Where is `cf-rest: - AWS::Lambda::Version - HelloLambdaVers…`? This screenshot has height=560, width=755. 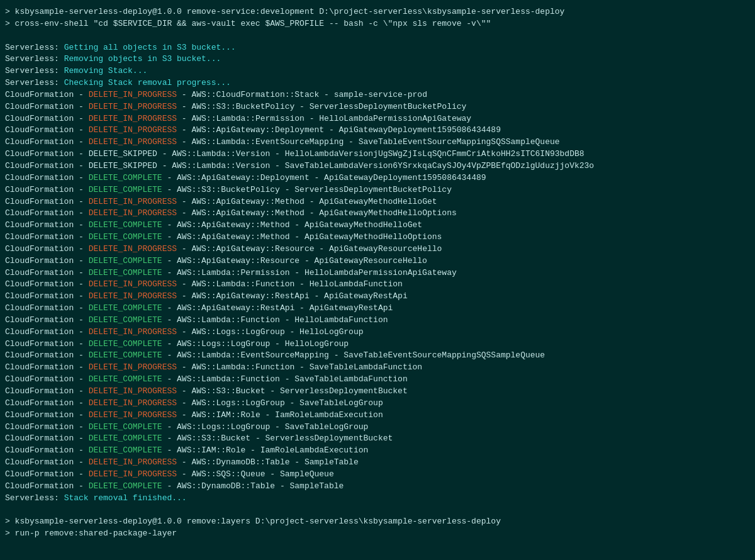
cf-rest: - AWS::Lambda::Version - HelloLambdaVers… is located at coordinates (371, 154).